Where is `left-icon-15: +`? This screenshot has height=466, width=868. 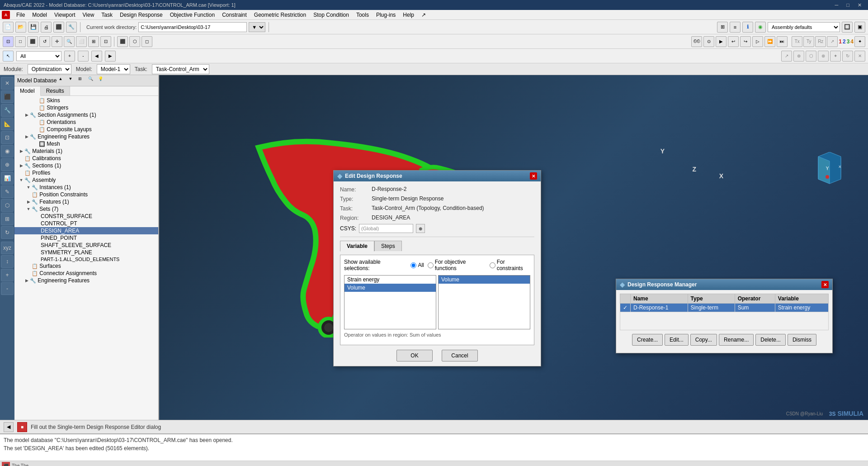
left-icon-15: + is located at coordinates (7, 275).